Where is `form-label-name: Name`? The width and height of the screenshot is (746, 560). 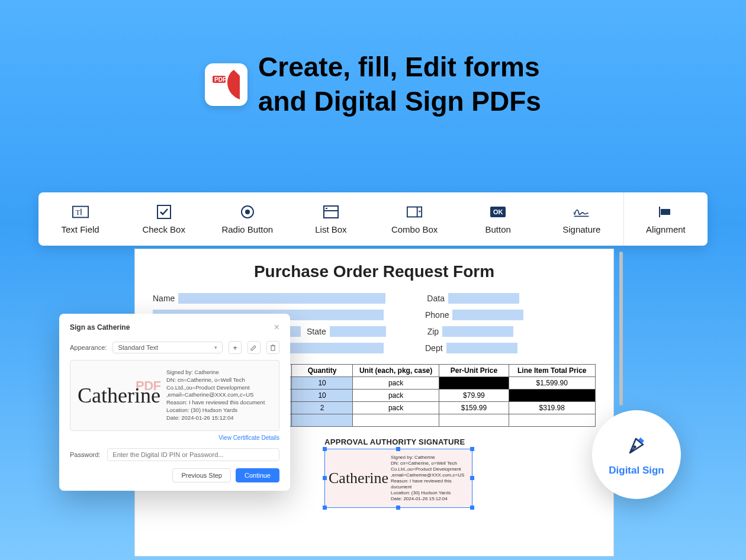 form-label-name: Name is located at coordinates (163, 298).